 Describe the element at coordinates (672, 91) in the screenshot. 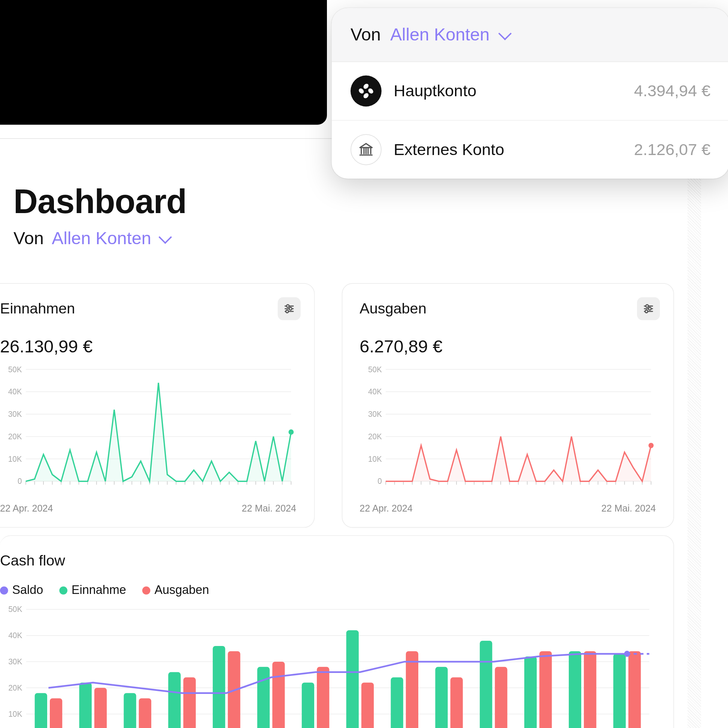

I see `account-balance: 4.394,94 €` at that location.